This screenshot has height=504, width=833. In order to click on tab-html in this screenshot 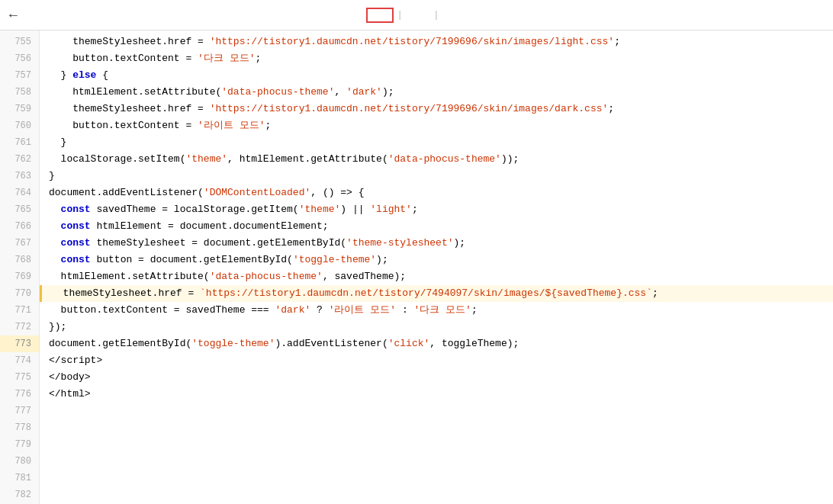, I will do `click(380, 15)`.